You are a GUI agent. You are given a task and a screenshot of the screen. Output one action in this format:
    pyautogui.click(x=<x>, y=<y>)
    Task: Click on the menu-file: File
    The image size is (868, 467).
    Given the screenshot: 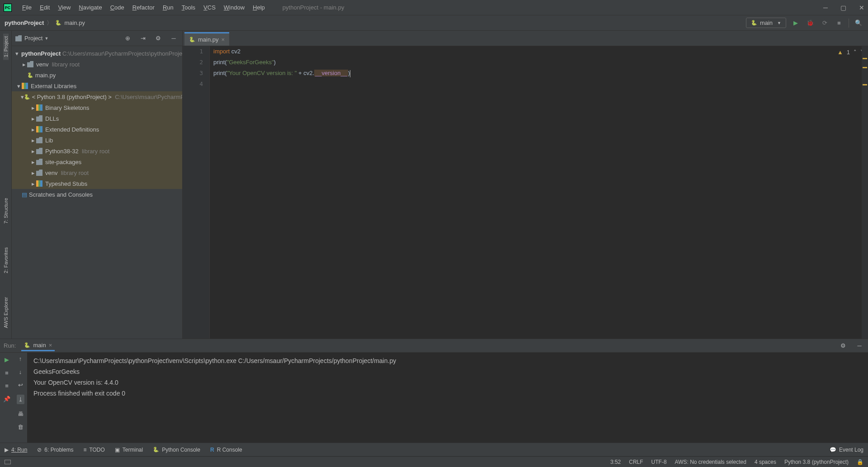 What is the action you would take?
    pyautogui.click(x=27, y=7)
    